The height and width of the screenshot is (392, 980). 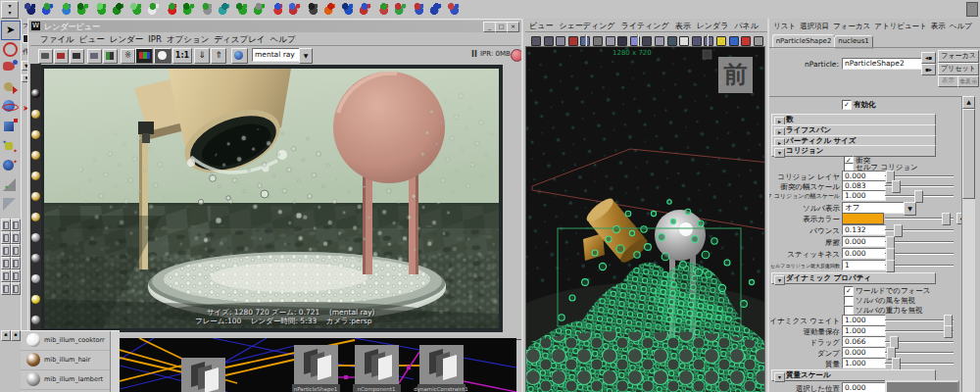 I want to click on material-list-item: mib_illum_lambert, so click(x=71, y=380).